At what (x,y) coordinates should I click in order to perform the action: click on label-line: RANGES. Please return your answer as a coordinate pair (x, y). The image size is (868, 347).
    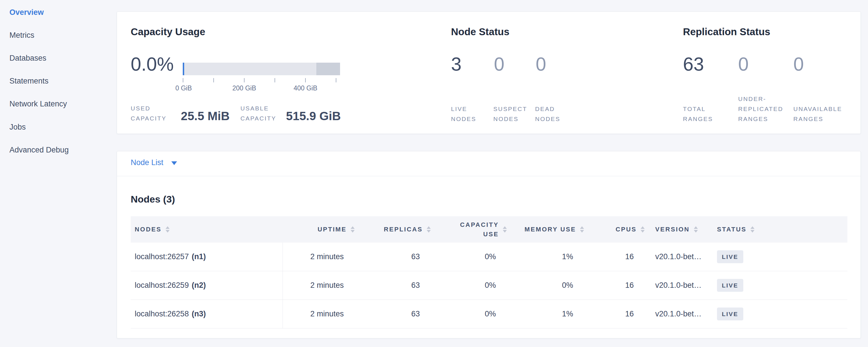
    Looking at the image, I should click on (698, 119).